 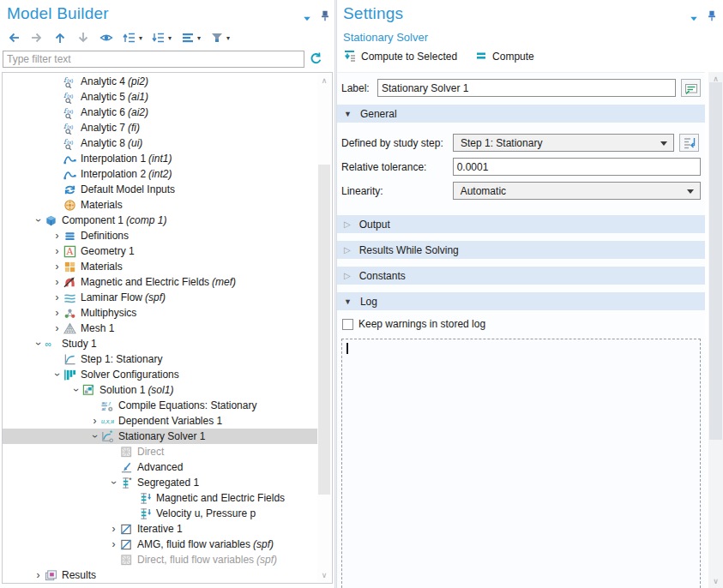 I want to click on tree-item: Interpolation 1(int1), so click(x=160, y=159).